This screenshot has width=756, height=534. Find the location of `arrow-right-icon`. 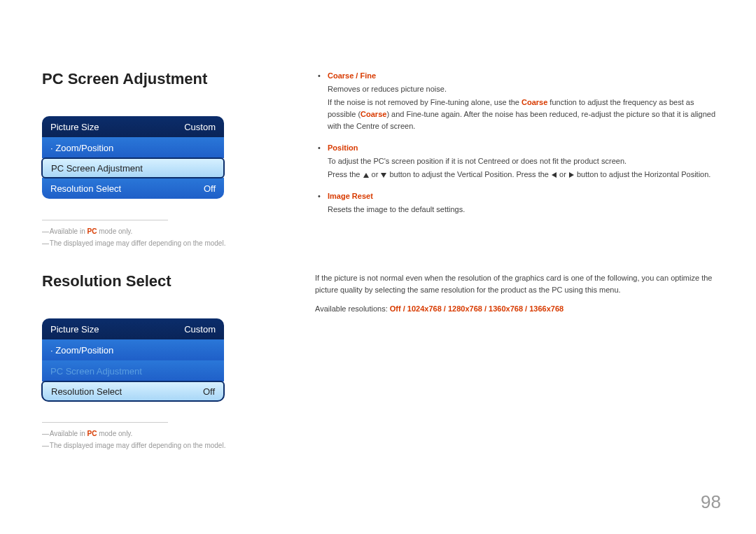

arrow-right-icon is located at coordinates (571, 175).